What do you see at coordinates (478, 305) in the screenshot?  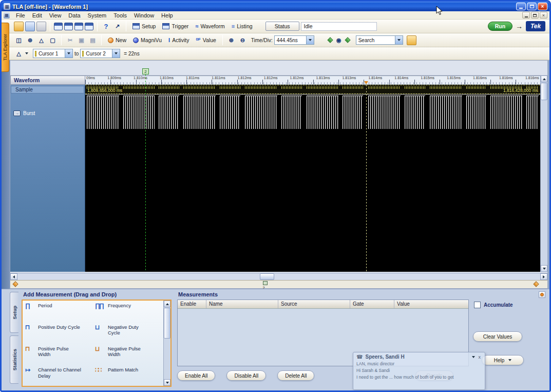 I see `accumulate-checkbox` at bounding box center [478, 305].